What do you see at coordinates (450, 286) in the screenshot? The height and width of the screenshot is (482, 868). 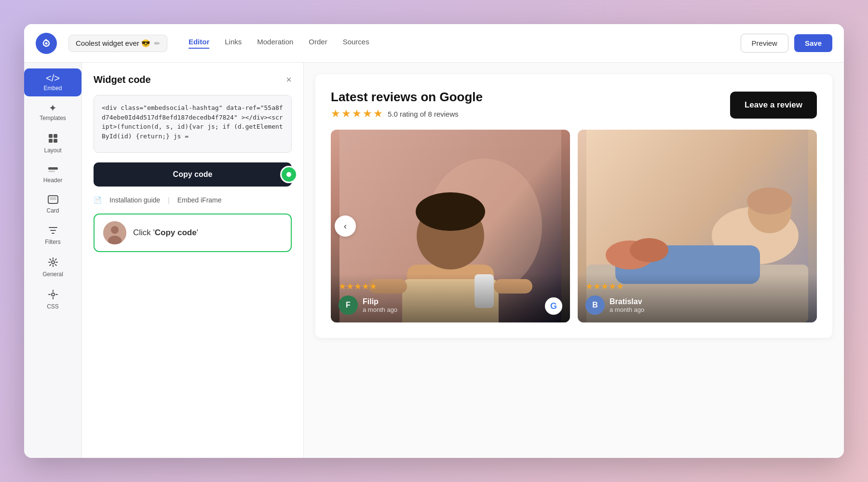 I see `card-stars-0: ★★★★★` at bounding box center [450, 286].